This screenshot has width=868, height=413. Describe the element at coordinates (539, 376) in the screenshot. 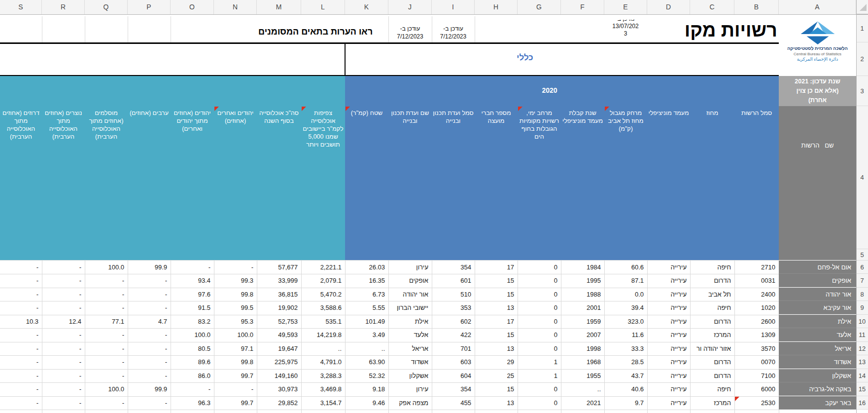

I see `cell-G14: 1` at that location.